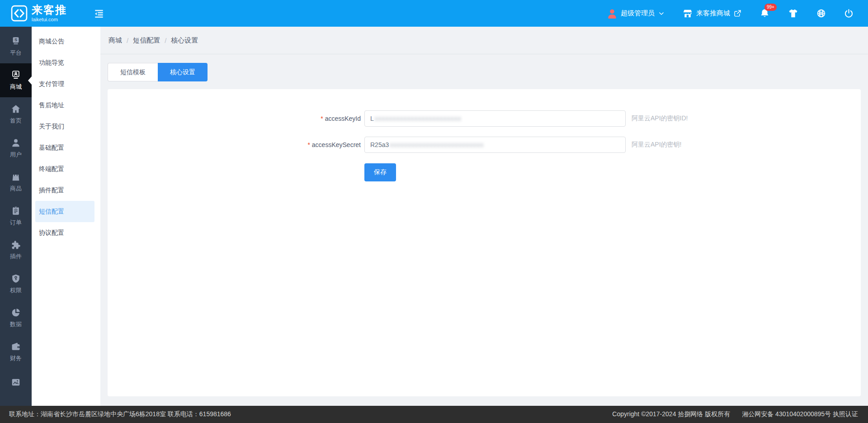 The width and height of the screenshot is (868, 423). Describe the element at coordinates (19, 14) in the screenshot. I see `brand-logo-icon` at that location.